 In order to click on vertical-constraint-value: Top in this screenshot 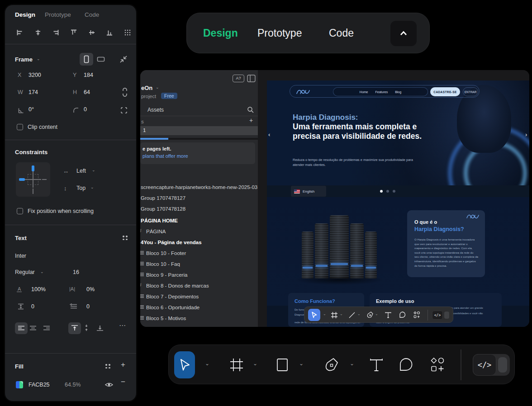, I will do `click(81, 188)`.